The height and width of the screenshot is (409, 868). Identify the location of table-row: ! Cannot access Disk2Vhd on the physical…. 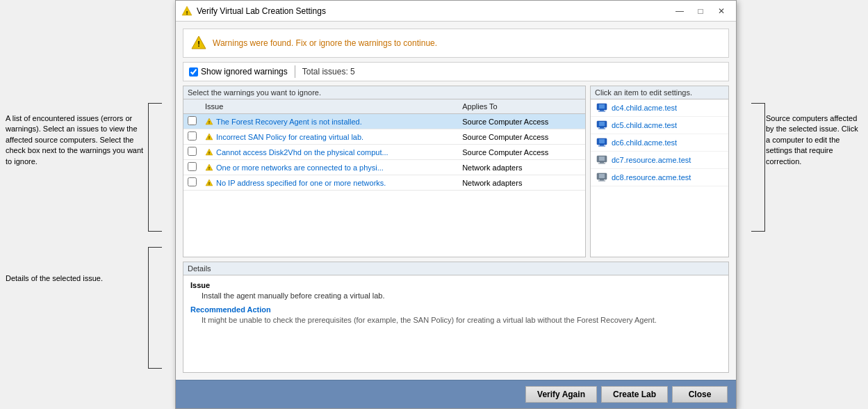
(384, 152).